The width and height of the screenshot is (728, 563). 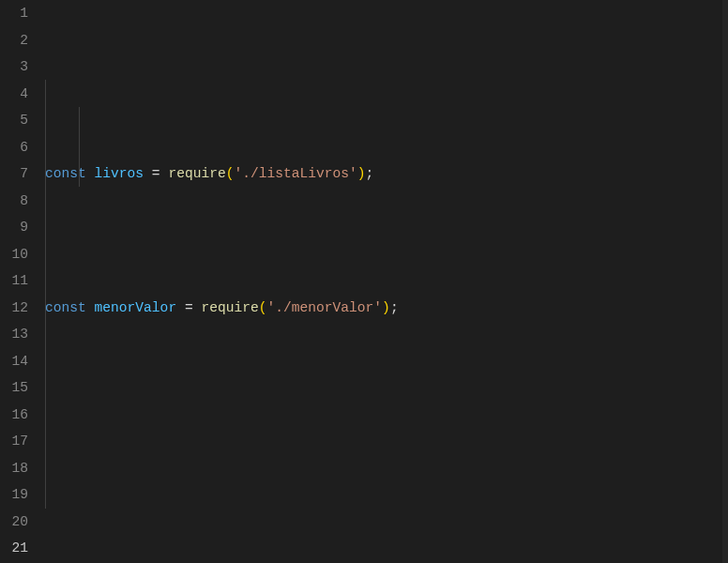 What do you see at coordinates (14, 201) in the screenshot?
I see `line-number: 8` at bounding box center [14, 201].